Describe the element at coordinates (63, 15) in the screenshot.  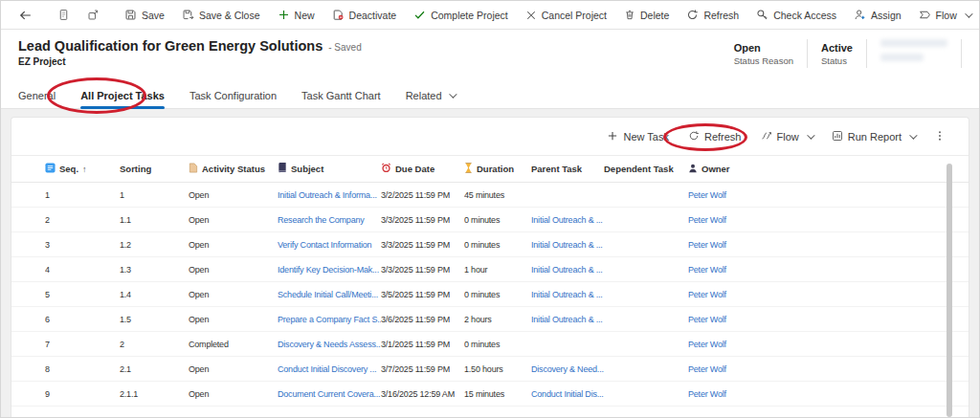
I see `form-icon` at that location.